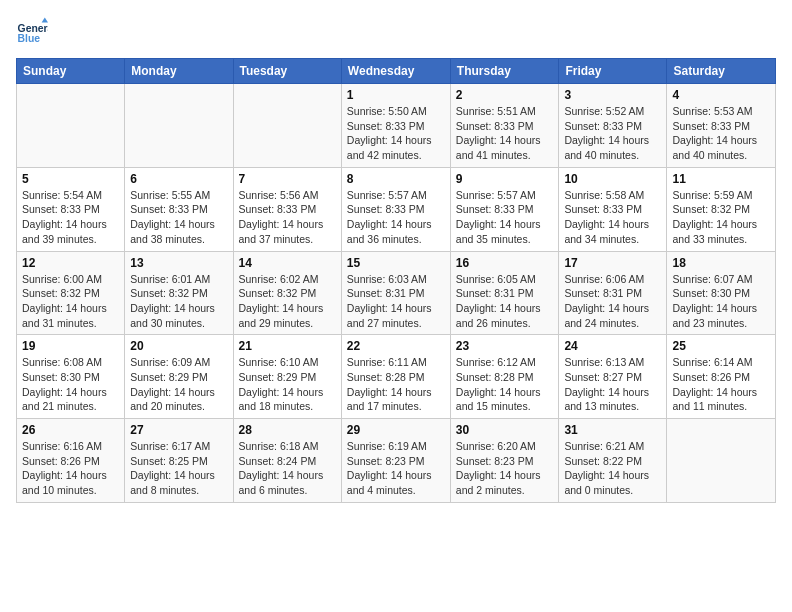 Image resolution: width=792 pixels, height=612 pixels. Describe the element at coordinates (396, 126) in the screenshot. I see `week-row-1: 1Sunrise: 5:50 AM Sunset: 8:33 PM Daylig…` at that location.